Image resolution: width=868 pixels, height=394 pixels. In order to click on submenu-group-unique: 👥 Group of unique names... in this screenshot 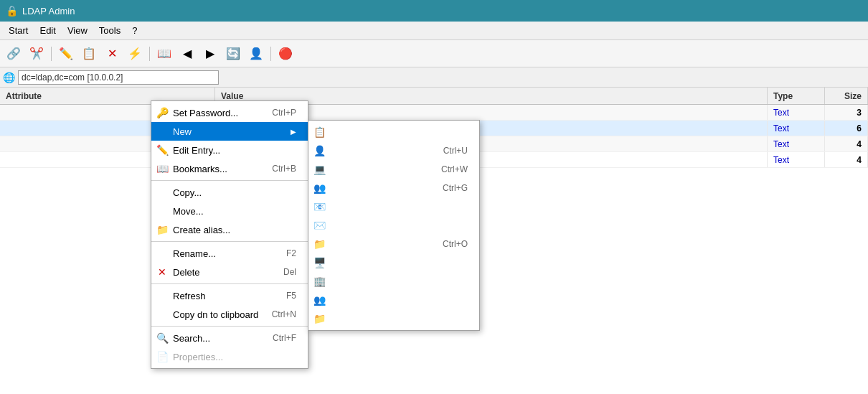, I will do `click(394, 300)`.